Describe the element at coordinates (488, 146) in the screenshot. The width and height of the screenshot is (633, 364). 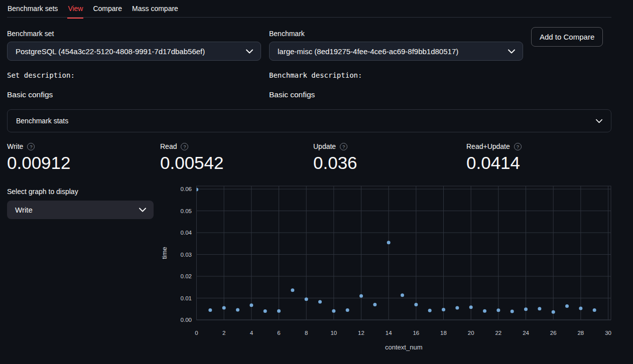
I see `metric-read-update-label: Read+Update` at that location.